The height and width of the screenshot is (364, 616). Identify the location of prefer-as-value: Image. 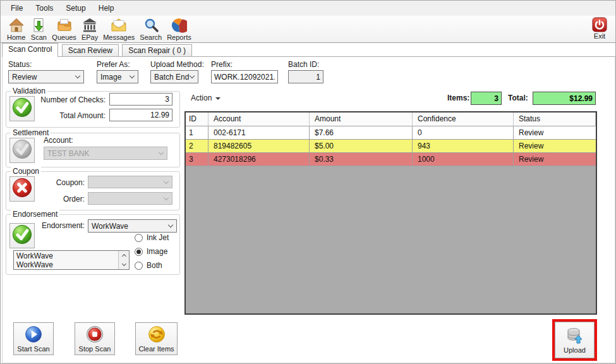
(111, 77).